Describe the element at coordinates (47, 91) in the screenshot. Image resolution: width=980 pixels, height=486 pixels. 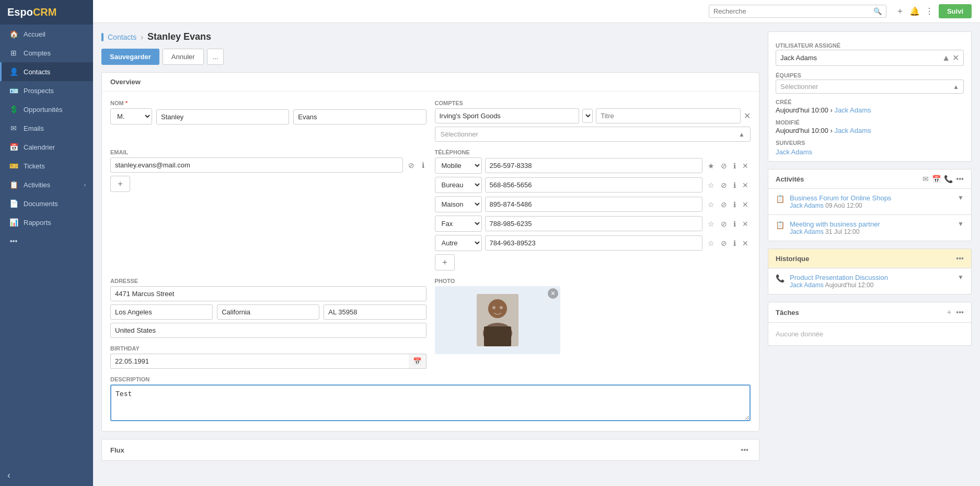
I see `sidebar-item-prospects: 🪪 Prospects` at that location.